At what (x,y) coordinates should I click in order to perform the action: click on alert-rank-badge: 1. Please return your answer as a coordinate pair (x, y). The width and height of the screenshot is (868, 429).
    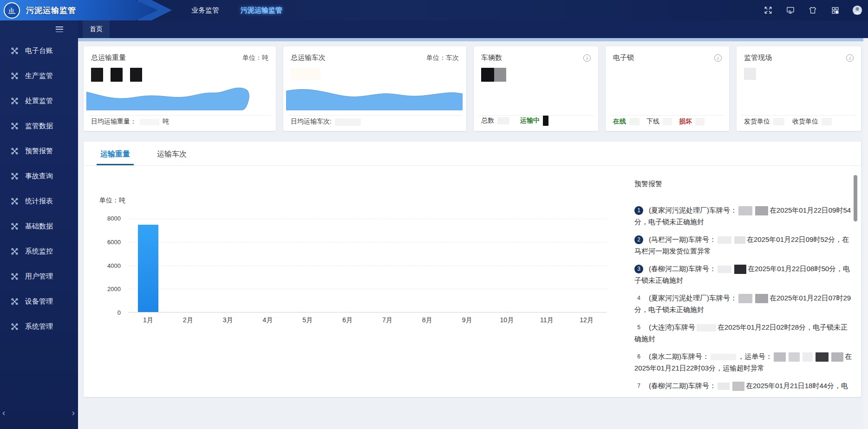
    Looking at the image, I should click on (639, 211).